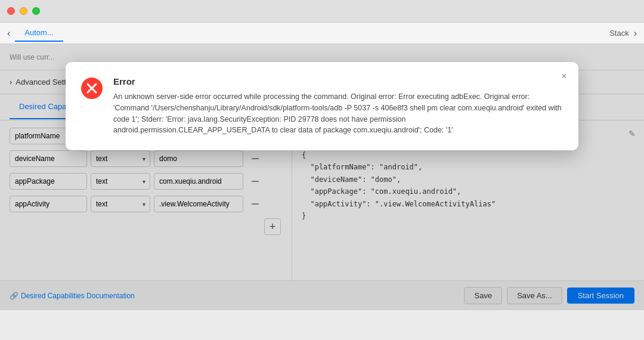  Describe the element at coordinates (24, 11) in the screenshot. I see `minimize-button` at that location.